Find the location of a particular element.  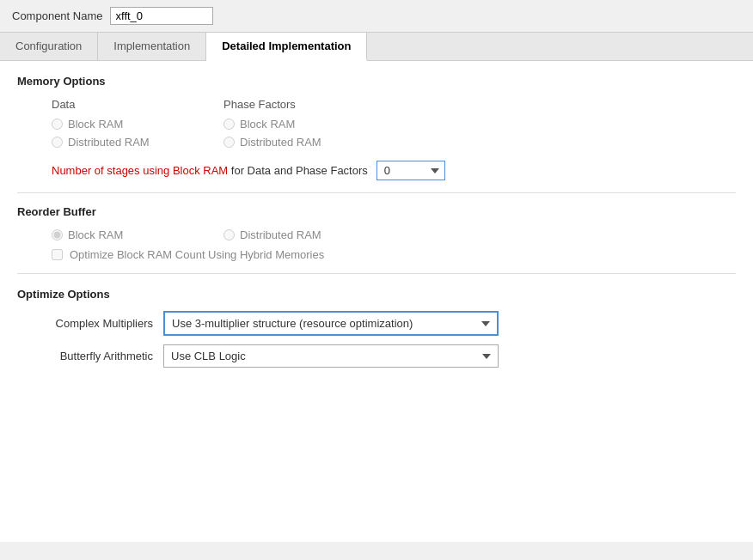

phase-block-ram-option: Block RAM is located at coordinates (309, 124).